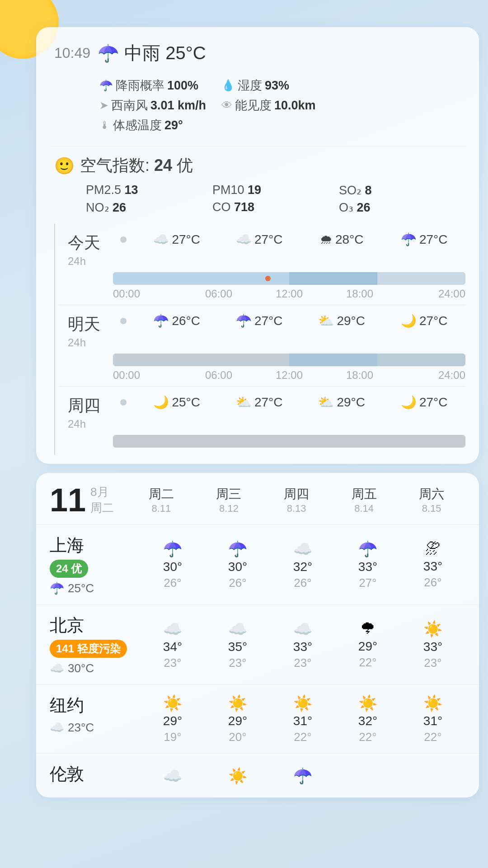 The image size is (488, 868). I want to click on today-forecast: 今天 24h ☁️27°C ☁️27°C 🌧28°C ☂️27°C, so click(262, 264).